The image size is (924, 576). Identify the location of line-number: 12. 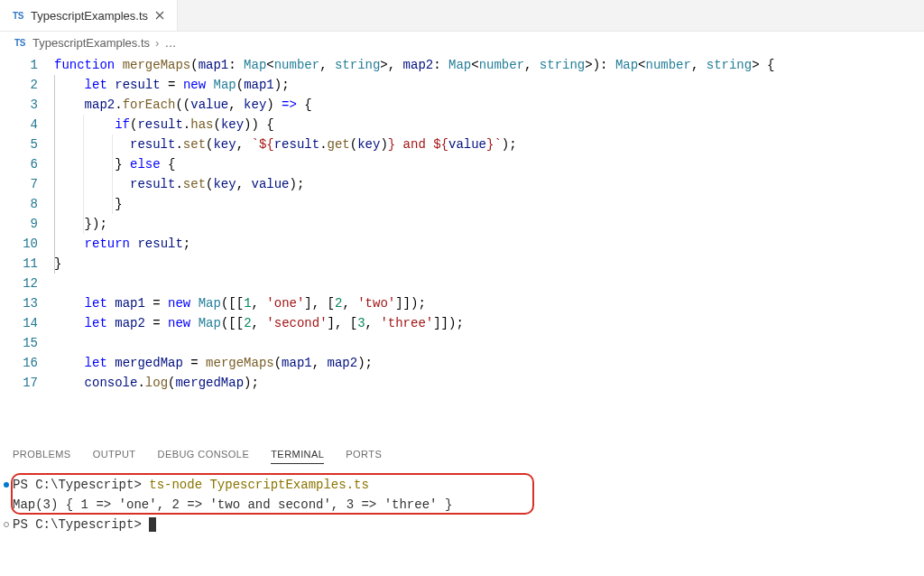
(27, 283).